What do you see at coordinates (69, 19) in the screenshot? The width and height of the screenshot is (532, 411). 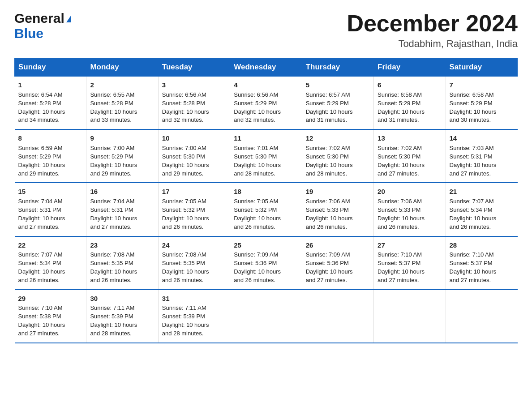 I see `logo-triangle-icon` at bounding box center [69, 19].